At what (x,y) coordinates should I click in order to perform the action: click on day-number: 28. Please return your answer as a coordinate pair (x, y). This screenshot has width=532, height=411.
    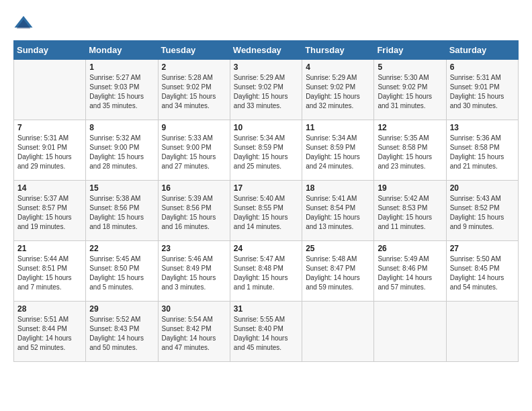
    Looking at the image, I should click on (50, 309).